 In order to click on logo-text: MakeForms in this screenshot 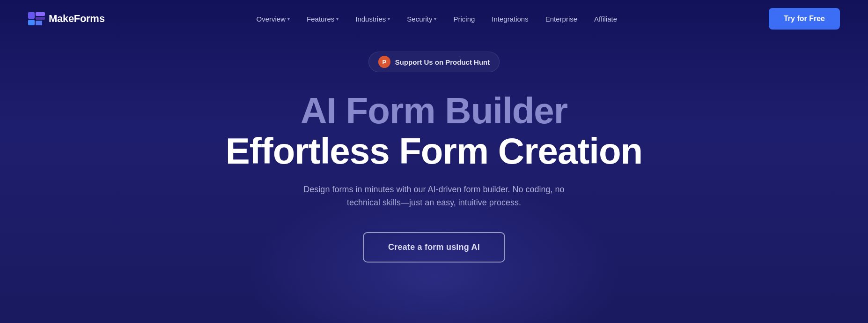, I will do `click(77, 19)`.